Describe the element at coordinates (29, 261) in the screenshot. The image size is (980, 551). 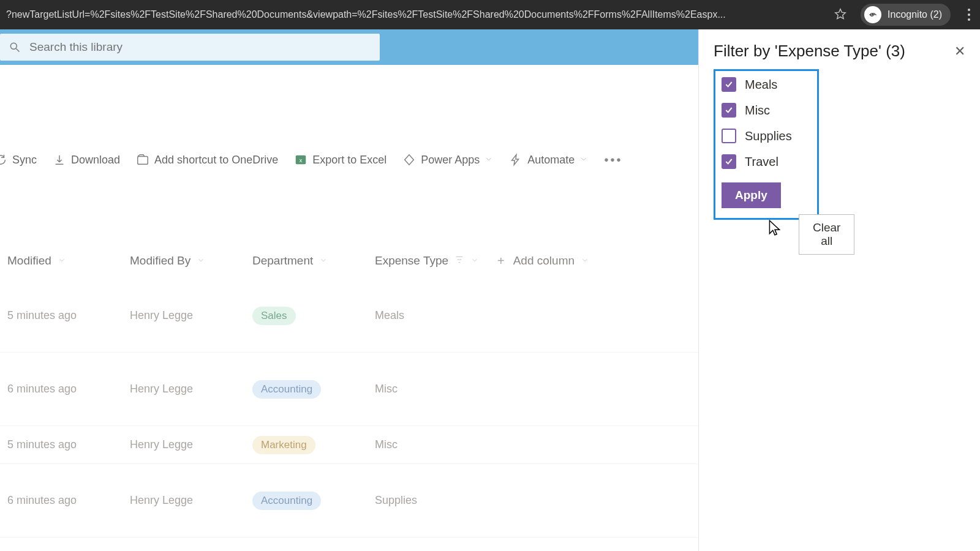
I see `col-modified-label: Modified` at that location.